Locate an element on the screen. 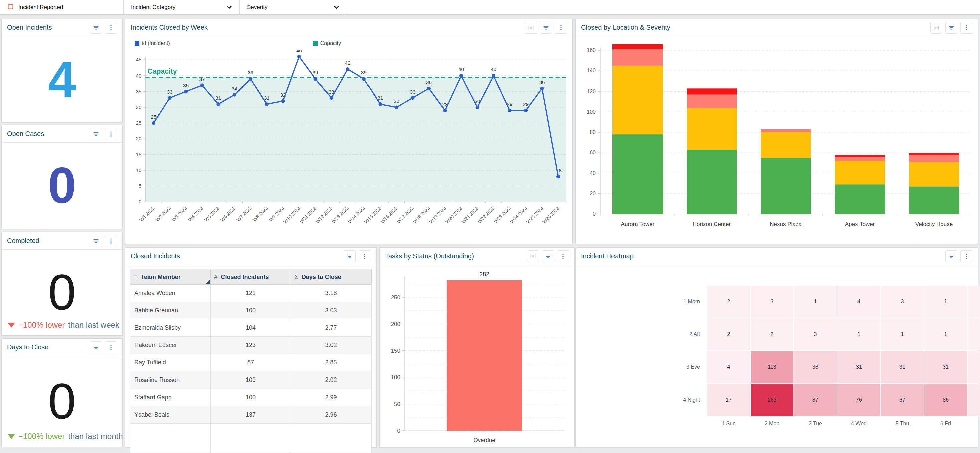  filter-incident-category: Incident Category is located at coordinates (182, 7).